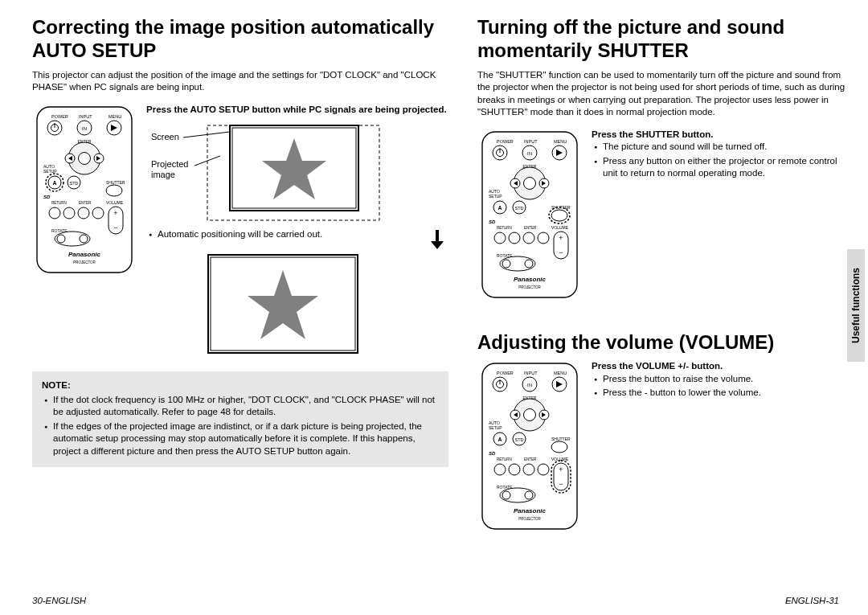 This screenshot has height=615, width=868. Describe the element at coordinates (437, 240) in the screenshot. I see `arrow-down-icon` at that location.